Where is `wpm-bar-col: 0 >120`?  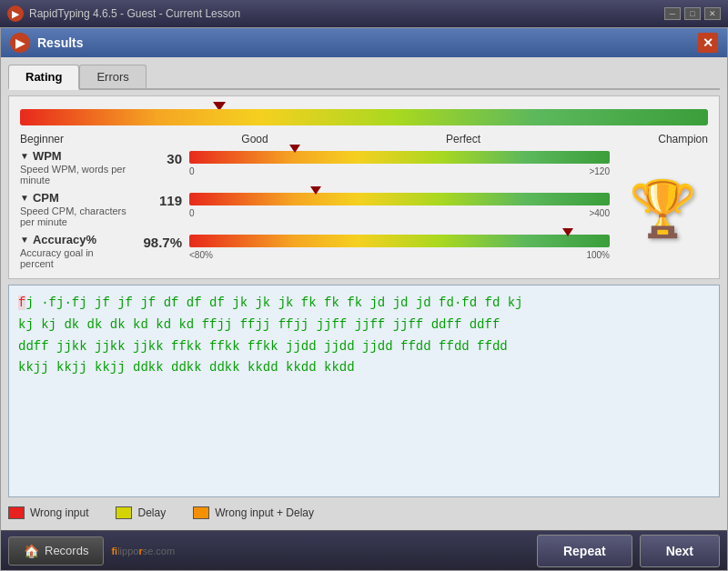
wpm-bar-col: 0 >120 is located at coordinates (399, 163).